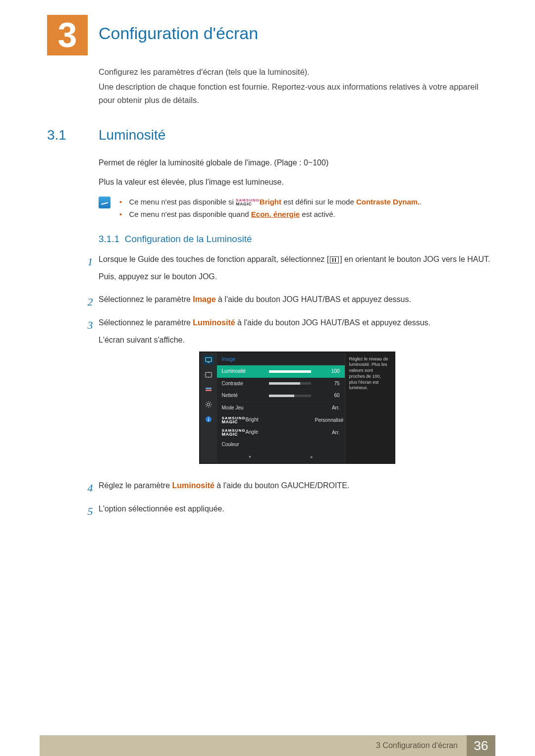 The height and width of the screenshot is (756, 535). What do you see at coordinates (178, 34) in the screenshot?
I see `chapter-title: Configuration d'écran` at bounding box center [178, 34].